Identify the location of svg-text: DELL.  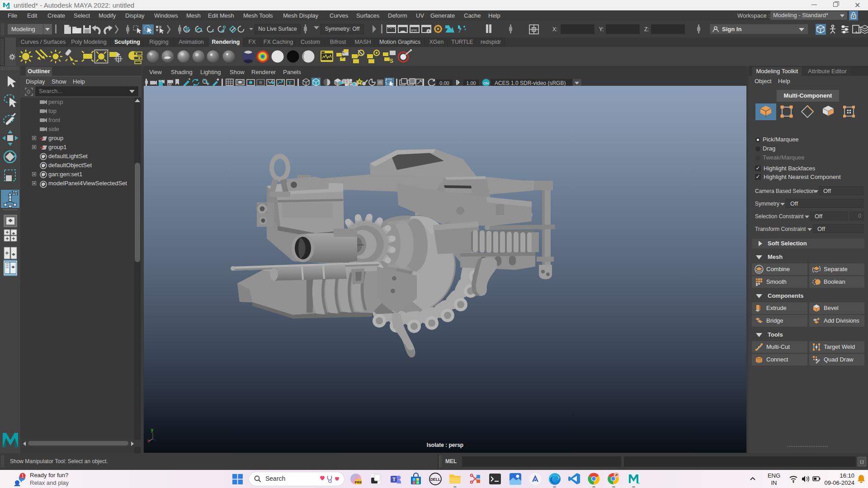
(435, 479).